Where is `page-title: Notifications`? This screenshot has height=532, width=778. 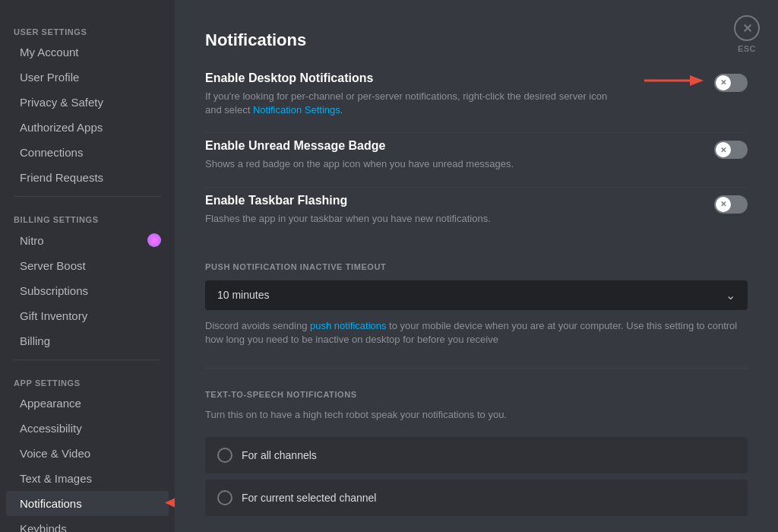
page-title: Notifications is located at coordinates (476, 40).